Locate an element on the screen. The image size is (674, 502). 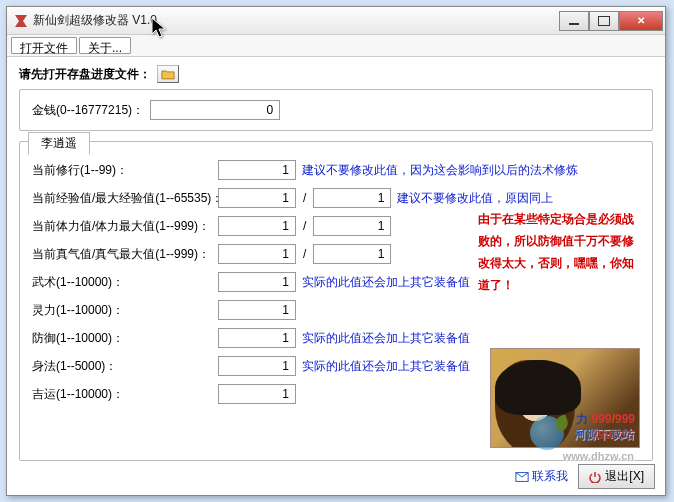
close-button is located at coordinates (641, 21).